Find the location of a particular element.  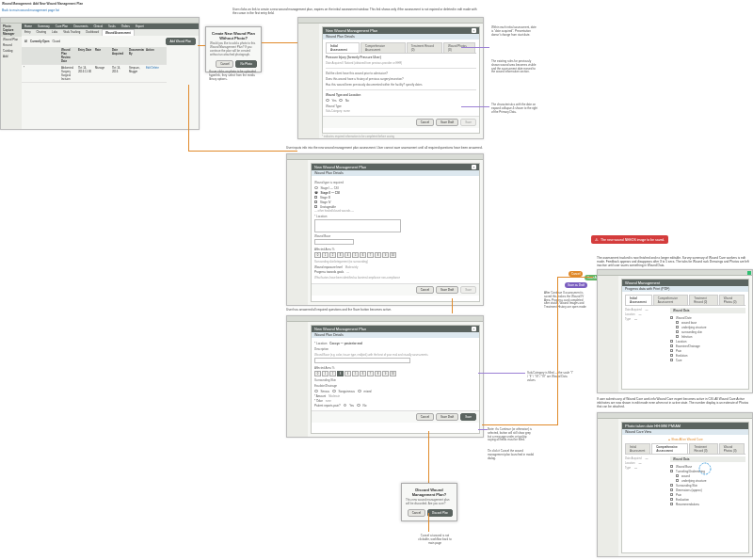

row-actions: Edit Delete is located at coordinates (155, 73).